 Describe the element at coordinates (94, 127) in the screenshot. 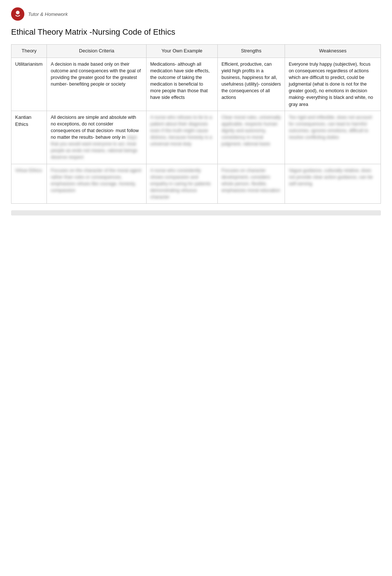

I see `kantian-dc-visible: All decisions are simple and absolute wi…` at that location.